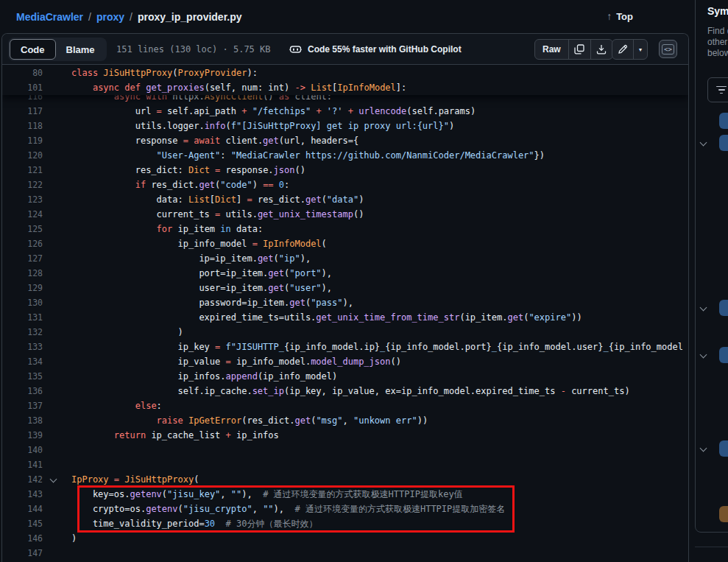 This screenshot has width=728, height=562. What do you see at coordinates (718, 90) in the screenshot?
I see `symbols-filter-input` at bounding box center [718, 90].